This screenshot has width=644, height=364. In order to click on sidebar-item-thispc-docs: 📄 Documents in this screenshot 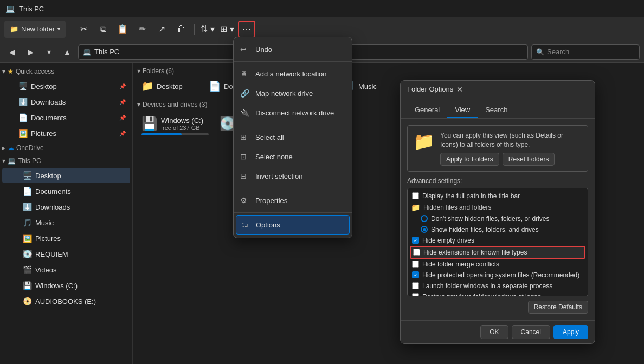, I will do `click(66, 191)`.